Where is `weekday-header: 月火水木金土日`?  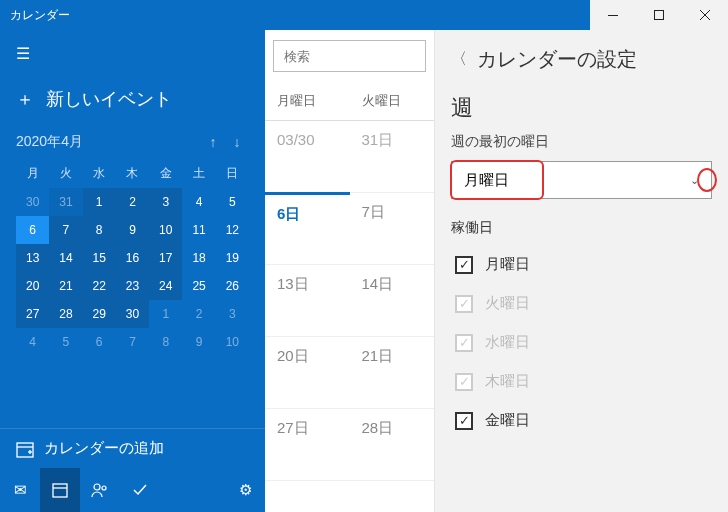 weekday-header: 月火水木金土日 is located at coordinates (132, 174).